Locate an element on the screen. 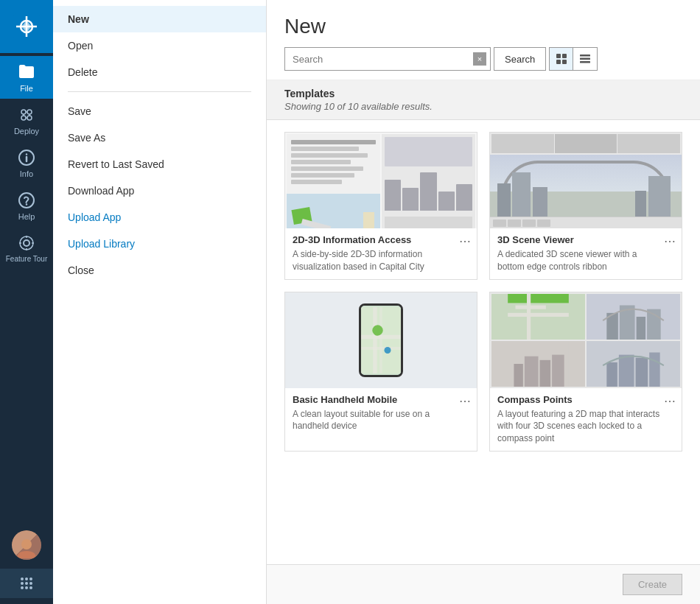  template-desc-mobile: A clean layout suitable for use on a han… is located at coordinates (374, 421).